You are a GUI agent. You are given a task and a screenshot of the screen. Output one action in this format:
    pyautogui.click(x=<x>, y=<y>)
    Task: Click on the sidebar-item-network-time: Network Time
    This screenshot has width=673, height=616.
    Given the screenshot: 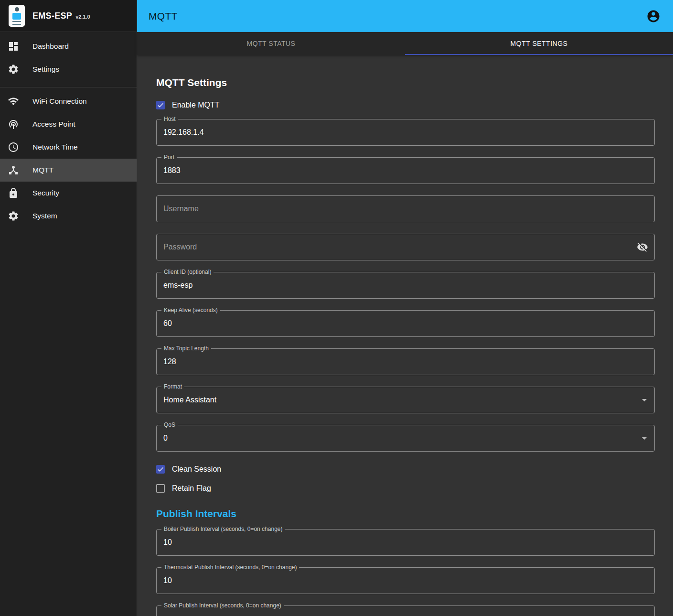 What is the action you would take?
    pyautogui.click(x=68, y=147)
    